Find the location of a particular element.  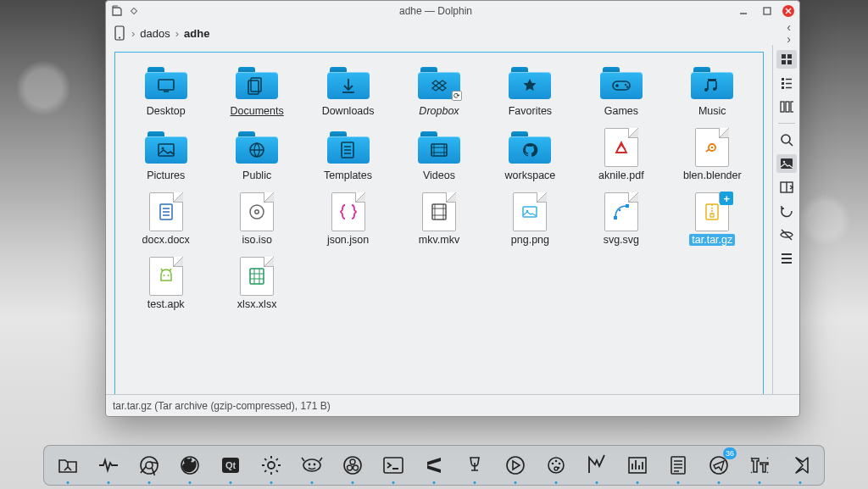

dock-notes is located at coordinates (678, 465).